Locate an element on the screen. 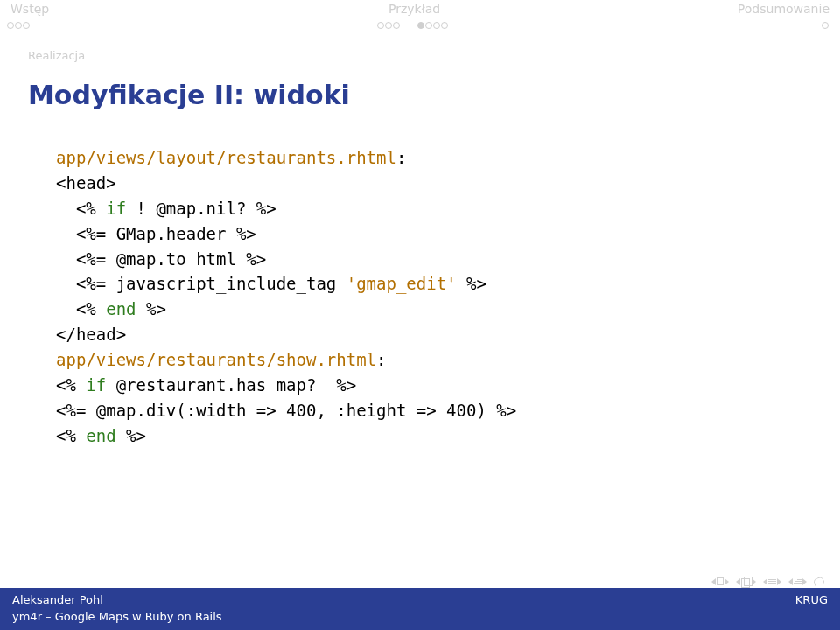 This screenshot has width=840, height=630. prev-section-icon is located at coordinates (772, 582).